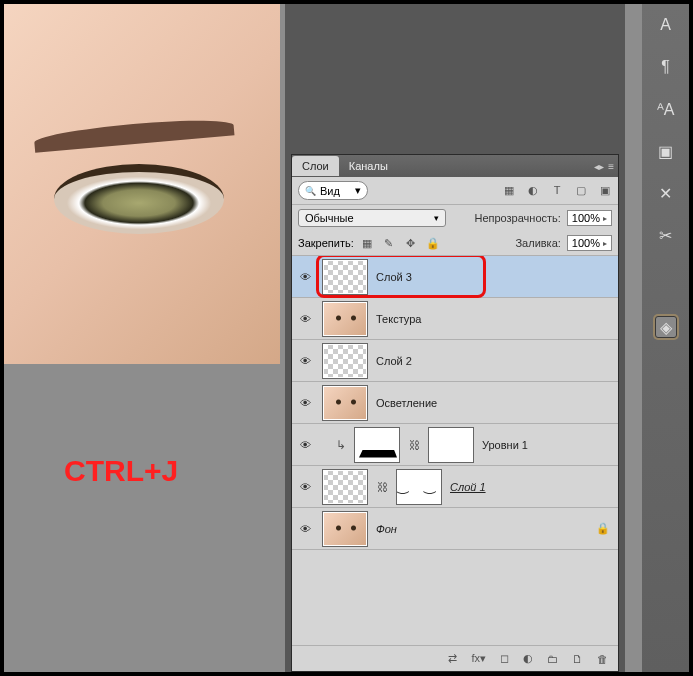 This screenshot has width=693, height=676. I want to click on filter-adjust-icon: ◐, so click(533, 190).